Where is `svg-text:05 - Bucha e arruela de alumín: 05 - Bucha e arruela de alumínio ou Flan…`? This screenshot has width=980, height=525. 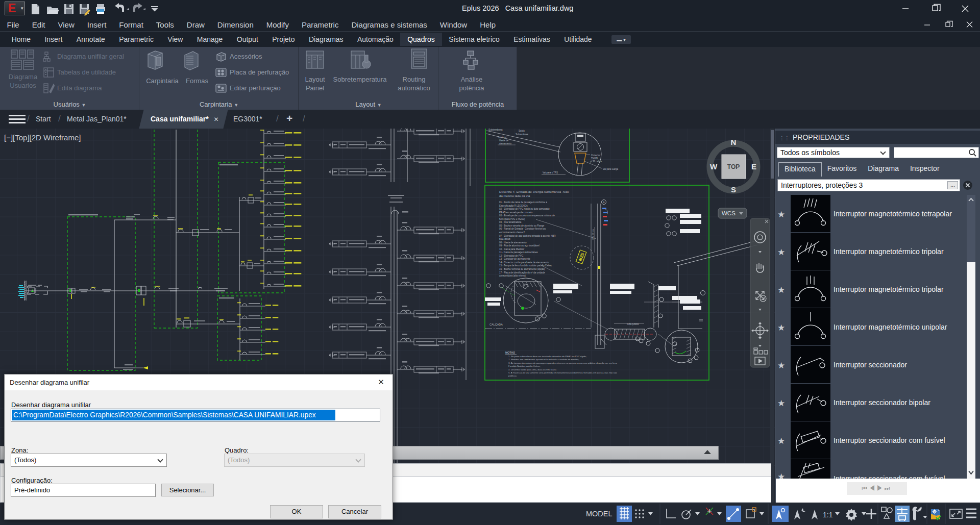 svg-text:05 - Bucha e arruela de alumín: 05 - Bucha e arruela de alumínio ou Flan… is located at coordinates (522, 226).